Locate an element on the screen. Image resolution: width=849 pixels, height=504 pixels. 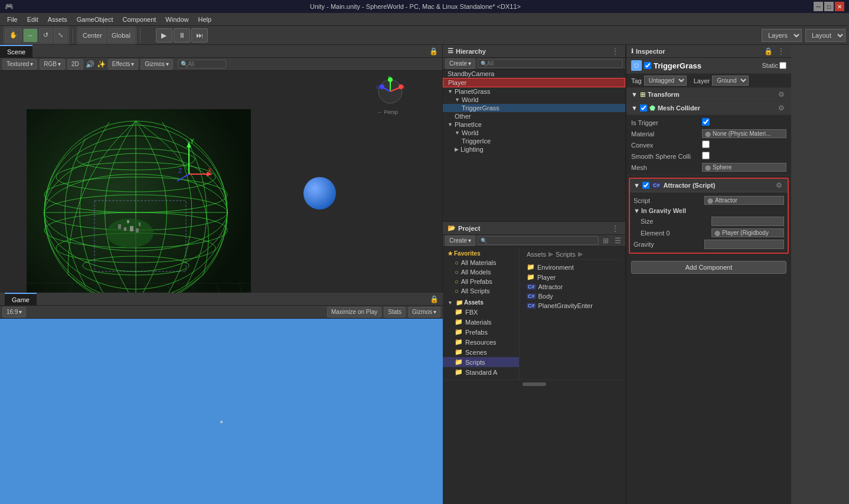
hierarchy-item-other: Other is located at coordinates (534, 116).